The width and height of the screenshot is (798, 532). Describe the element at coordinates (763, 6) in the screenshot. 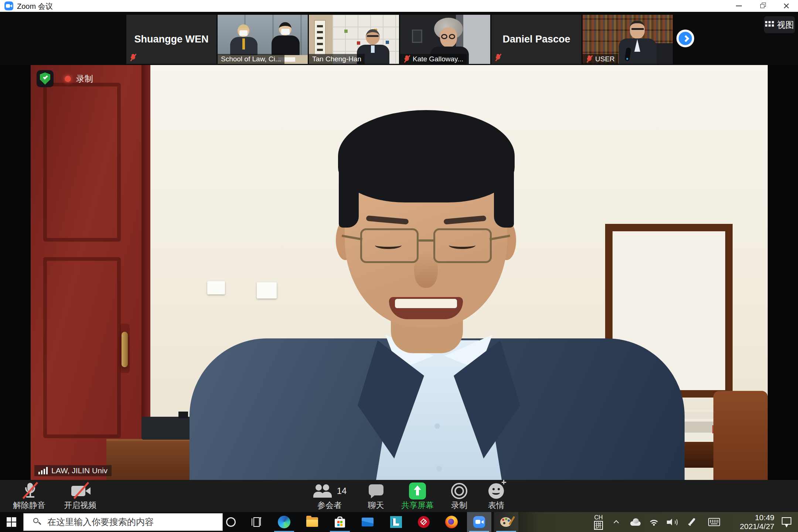

I see `restore-button` at that location.